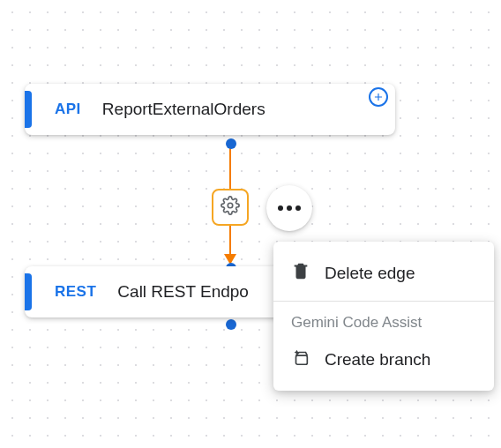  What do you see at coordinates (384, 316) in the screenshot?
I see `edge-context-menu: Delete edge Gemini Code Assist Create br…` at bounding box center [384, 316].